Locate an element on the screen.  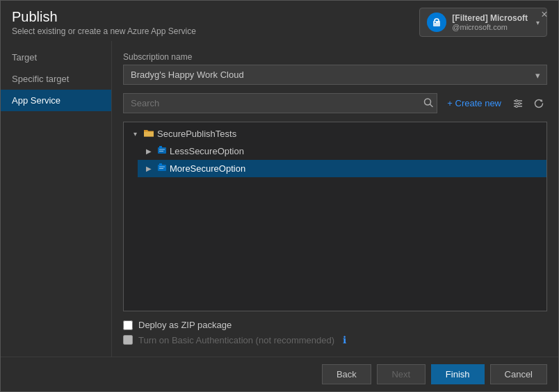
tree-root-label: SecurePublishTests is located at coordinates (197, 133).